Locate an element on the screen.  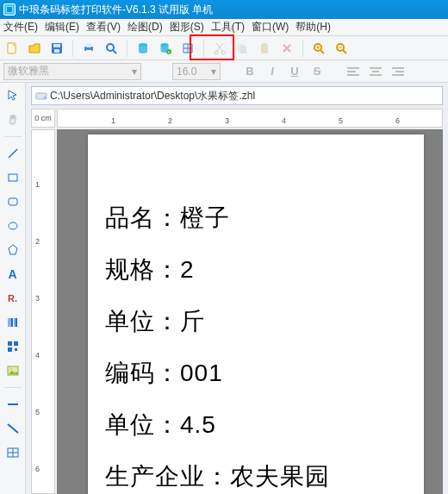
title-bar: 中琅条码标签打印软件-V6.1.3 试用版 单机 is located at coordinates (224, 9).